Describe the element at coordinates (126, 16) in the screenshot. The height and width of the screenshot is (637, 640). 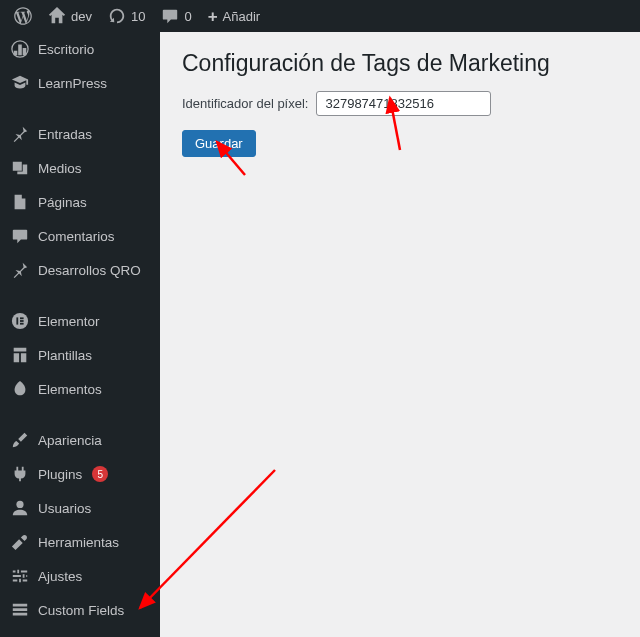
I see `updates-link: 10` at that location.